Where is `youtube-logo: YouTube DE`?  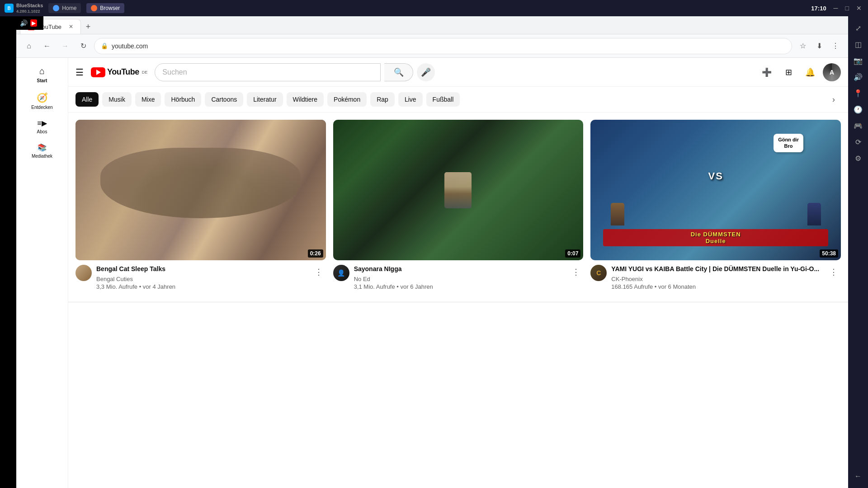
youtube-logo: YouTube DE is located at coordinates (119, 72).